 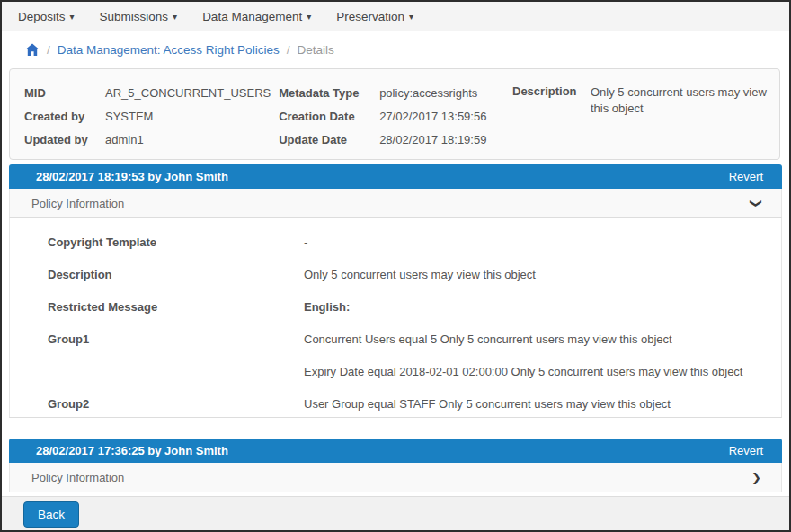 What do you see at coordinates (315, 50) in the screenshot?
I see `breadcrumb-current: Details` at bounding box center [315, 50].